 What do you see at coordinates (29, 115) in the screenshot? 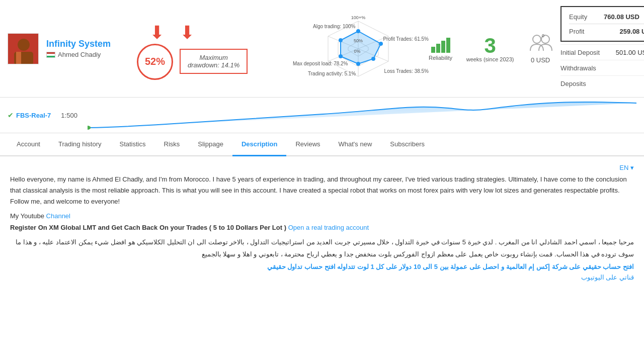
I see `server-name-badge: ✔ FBS-Real-7` at bounding box center [29, 115].